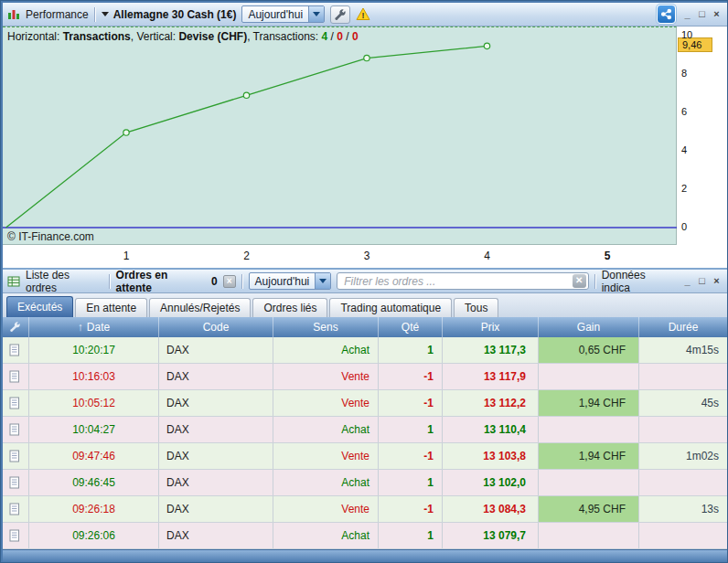 The image size is (728, 563). Describe the element at coordinates (326, 327) in the screenshot. I see `column-header-sens: Sens` at that location.